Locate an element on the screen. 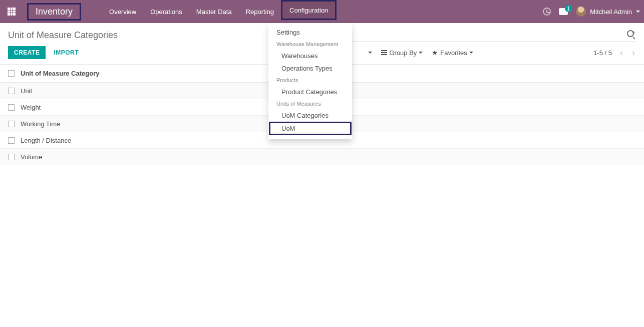 The height and width of the screenshot is (327, 644). nav-reporting: Reporting is located at coordinates (260, 12).